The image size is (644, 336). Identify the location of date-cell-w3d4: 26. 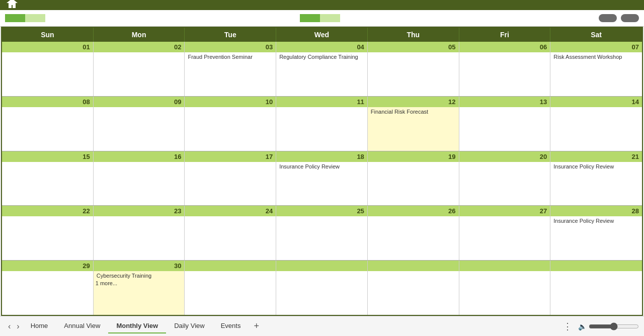
(414, 211).